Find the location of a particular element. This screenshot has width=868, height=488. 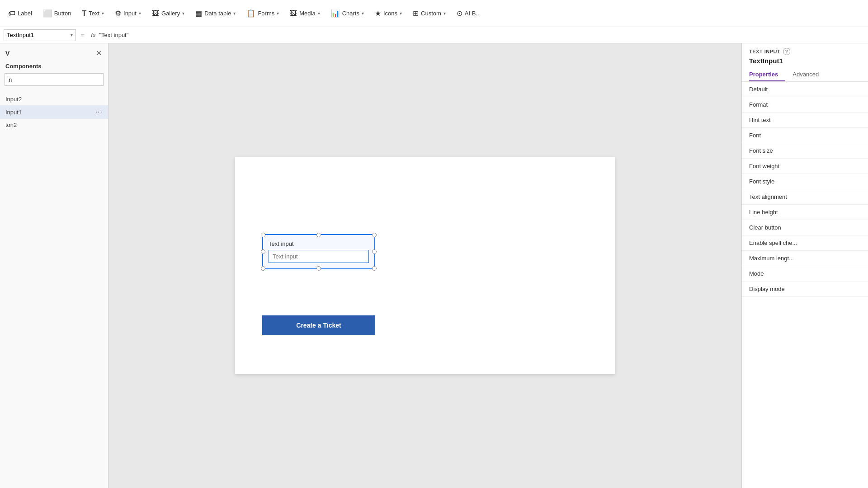

gallery-icon: 🖼 is located at coordinates (156, 14).